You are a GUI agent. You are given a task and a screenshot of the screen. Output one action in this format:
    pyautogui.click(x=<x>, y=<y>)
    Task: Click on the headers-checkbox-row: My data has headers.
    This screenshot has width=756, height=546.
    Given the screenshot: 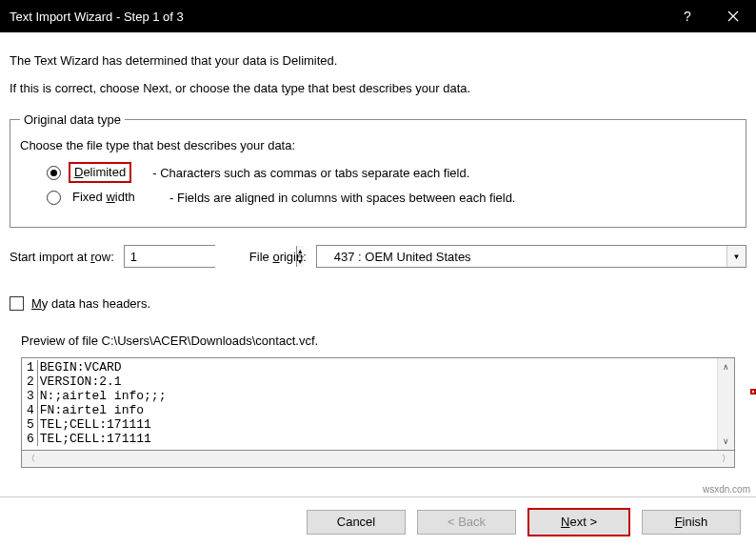 What is the action you would take?
    pyautogui.click(x=378, y=303)
    